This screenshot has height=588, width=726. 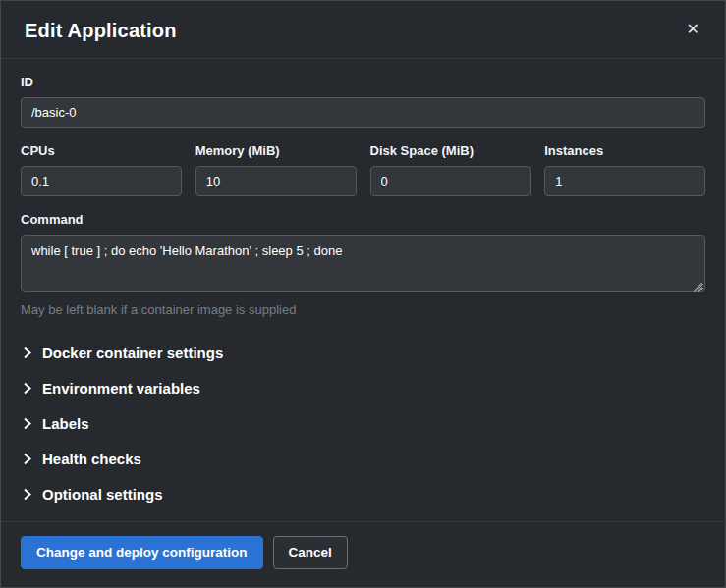 What do you see at coordinates (363, 101) in the screenshot?
I see `id-field-group: ID` at bounding box center [363, 101].